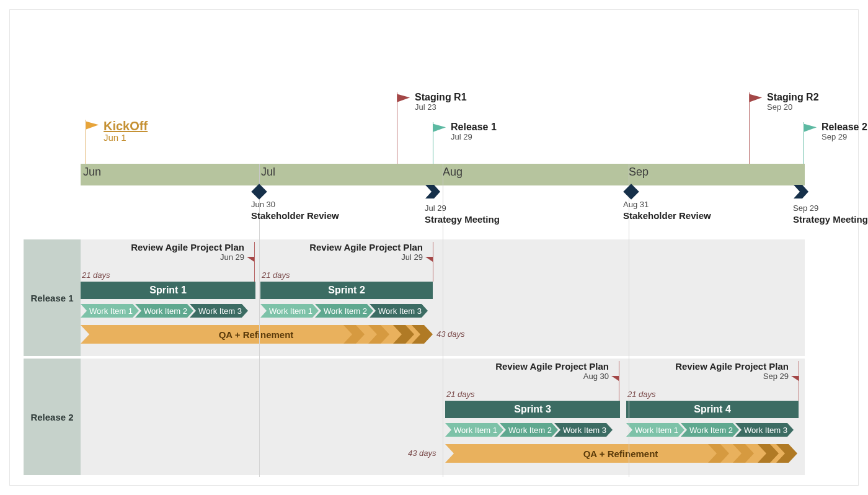 The image size is (868, 495). I want to click on review-date: Jul 29, so click(366, 257).